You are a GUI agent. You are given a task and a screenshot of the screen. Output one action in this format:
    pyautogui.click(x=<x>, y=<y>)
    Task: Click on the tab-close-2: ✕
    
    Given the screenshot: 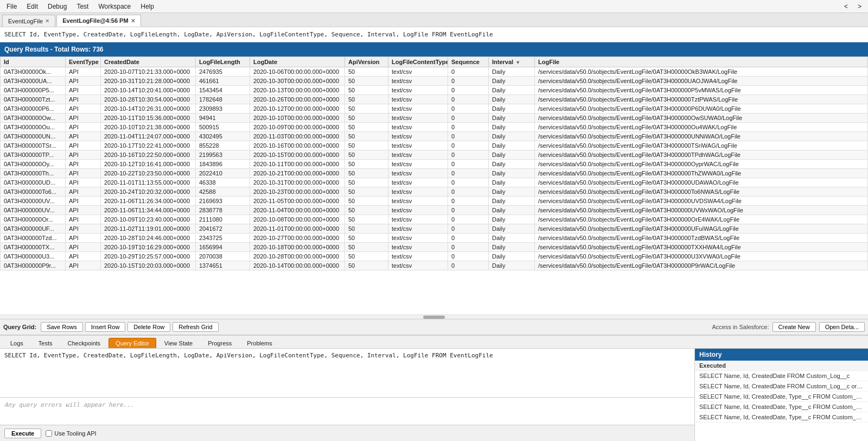 What is the action you would take?
    pyautogui.click(x=133, y=21)
    